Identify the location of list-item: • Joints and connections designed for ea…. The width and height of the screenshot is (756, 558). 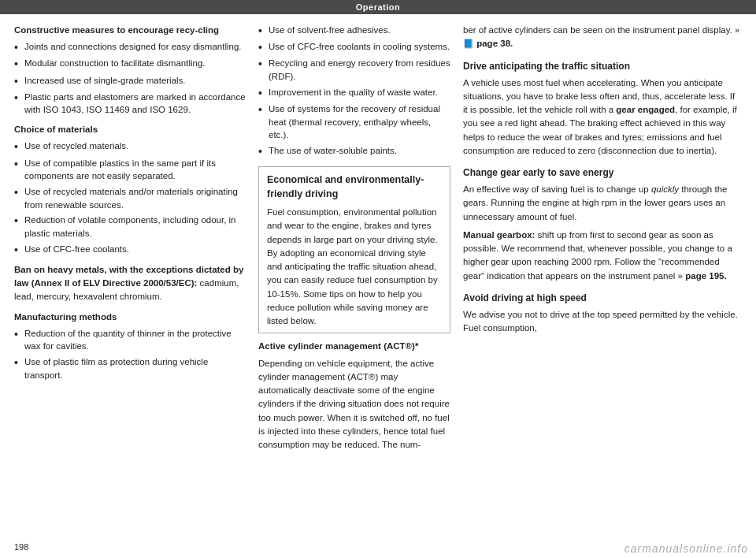
(130, 47).